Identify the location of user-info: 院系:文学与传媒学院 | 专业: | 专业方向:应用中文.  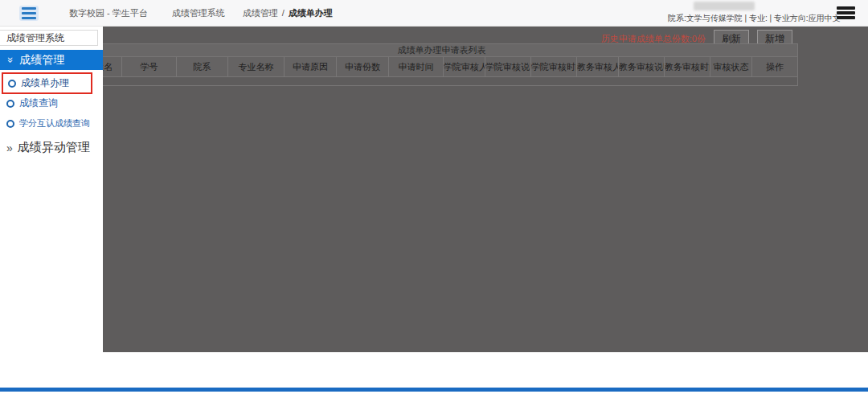
(747, 18).